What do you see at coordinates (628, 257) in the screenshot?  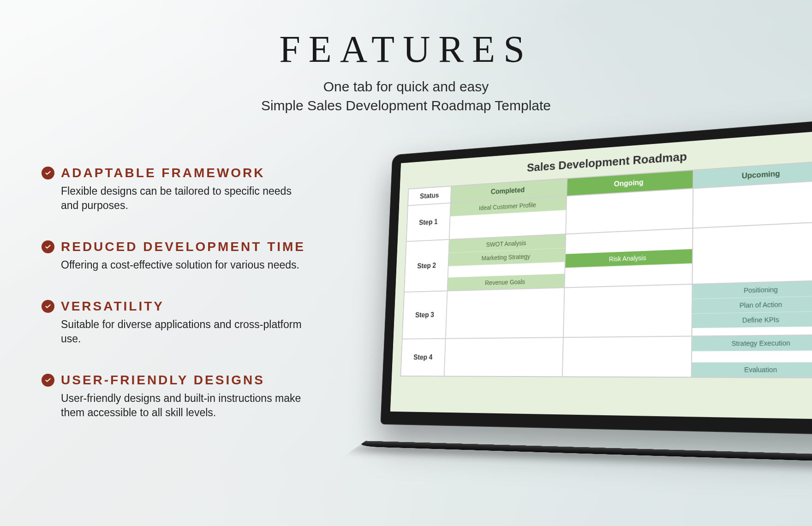 I see `lane-ongoing: Risk Analysis` at bounding box center [628, 257].